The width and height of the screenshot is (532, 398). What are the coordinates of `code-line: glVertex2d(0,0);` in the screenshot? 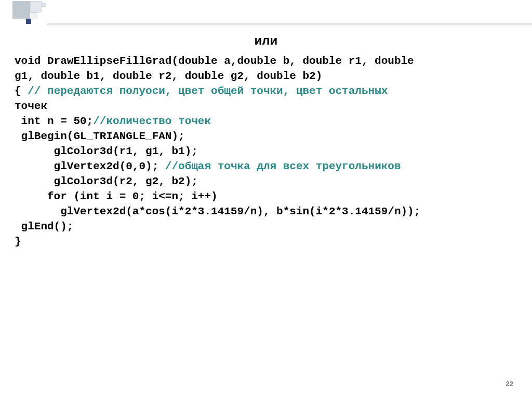 It's located at (90, 166).